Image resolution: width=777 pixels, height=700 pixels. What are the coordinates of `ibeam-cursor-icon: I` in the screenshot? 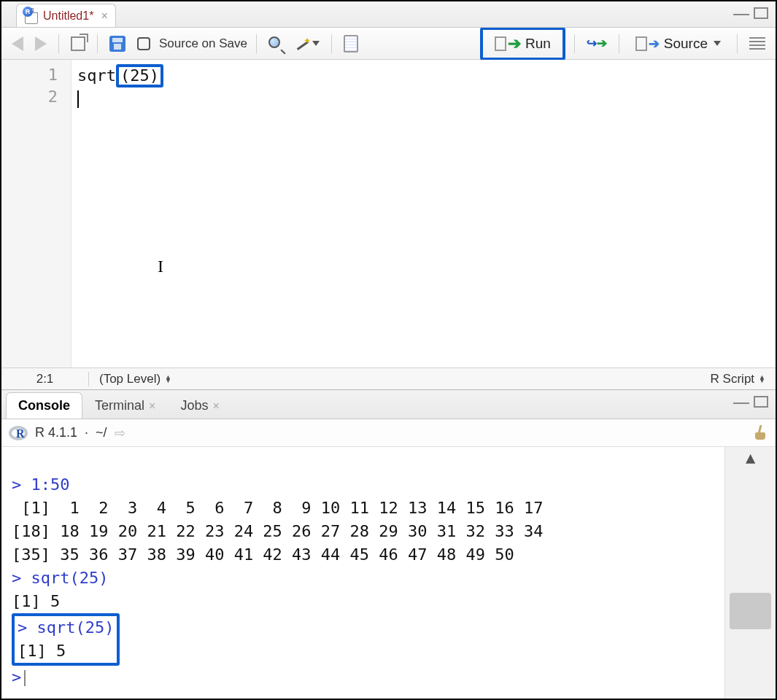 It's located at (161, 266).